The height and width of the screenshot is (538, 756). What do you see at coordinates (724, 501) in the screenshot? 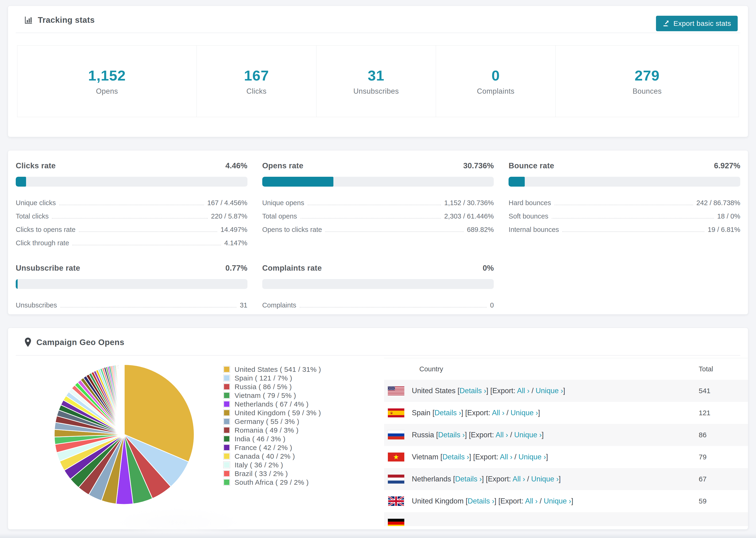
I see `total-value: 59` at bounding box center [724, 501].